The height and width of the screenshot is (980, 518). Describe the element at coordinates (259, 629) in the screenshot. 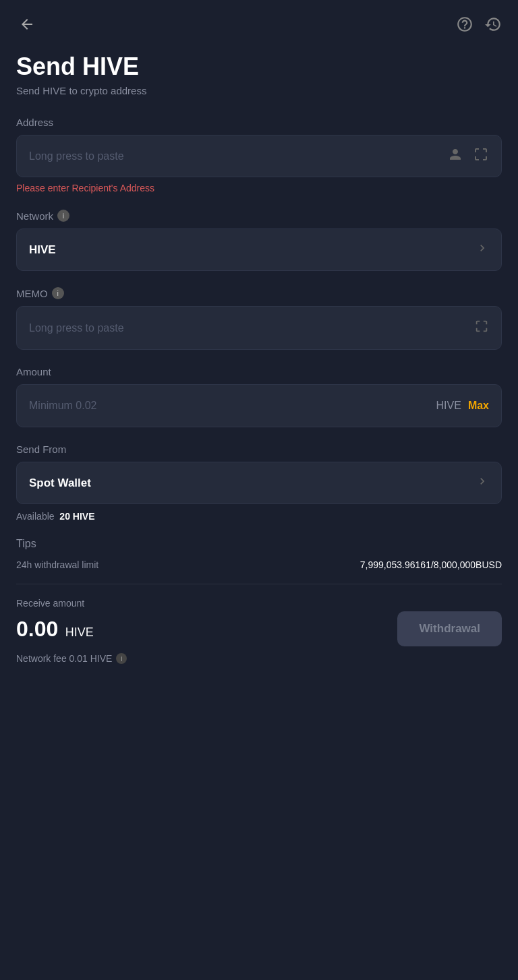

I see `receive-row: 0.00 HIVE Withdrawal` at that location.